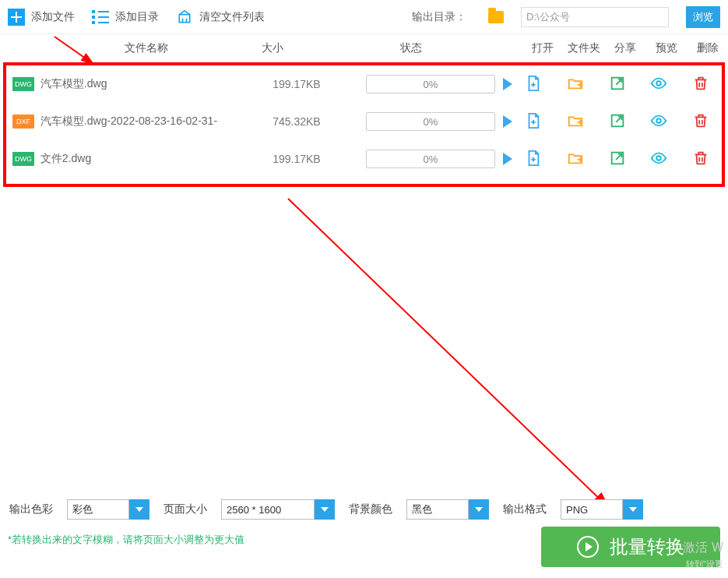 This screenshot has height=578, width=728. What do you see at coordinates (595, 17) in the screenshot?
I see `output-dir-input` at bounding box center [595, 17].